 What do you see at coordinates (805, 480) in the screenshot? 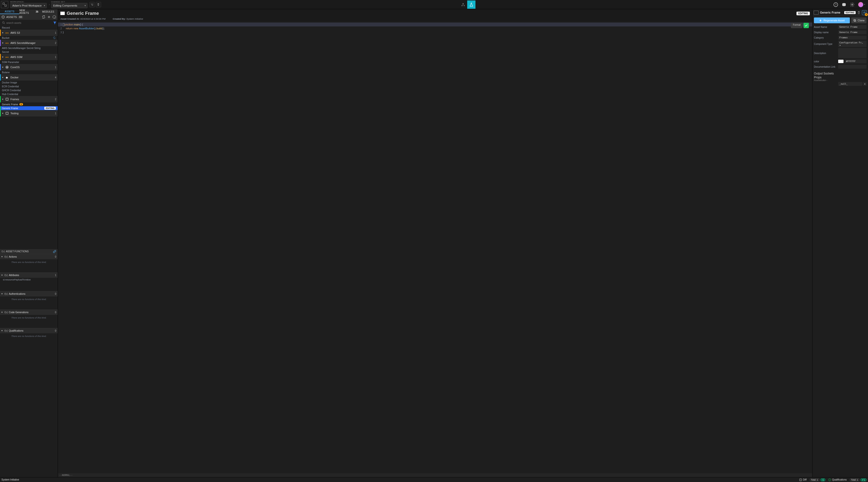
I see `diff-label: Diff` at bounding box center [805, 480].